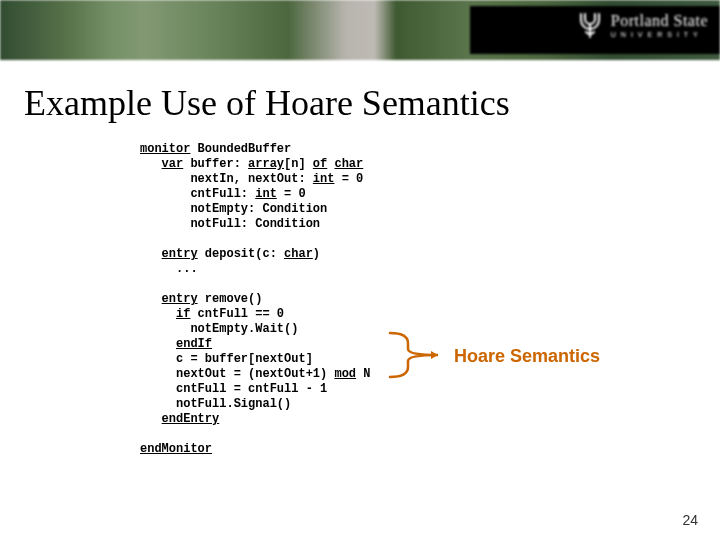 Image resolution: width=720 pixels, height=540 pixels. Describe the element at coordinates (194, 344) in the screenshot. I see `kw-endif: endIf` at that location.